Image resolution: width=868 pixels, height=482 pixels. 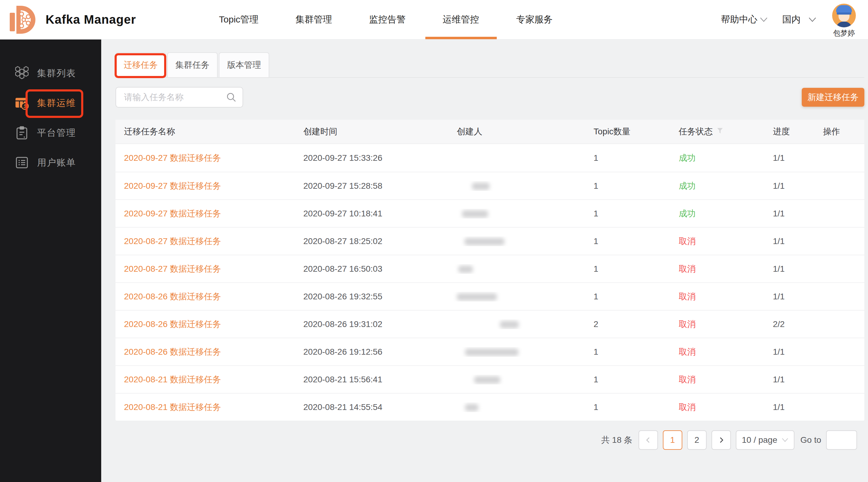 I want to click on column-header-label: 创建时间, so click(x=320, y=132).